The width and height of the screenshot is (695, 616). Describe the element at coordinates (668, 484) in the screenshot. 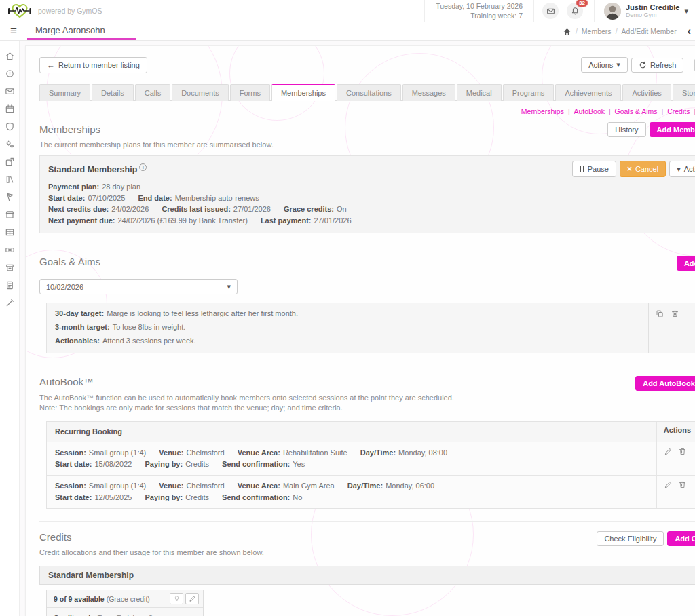

I see `pencil-icon` at that location.